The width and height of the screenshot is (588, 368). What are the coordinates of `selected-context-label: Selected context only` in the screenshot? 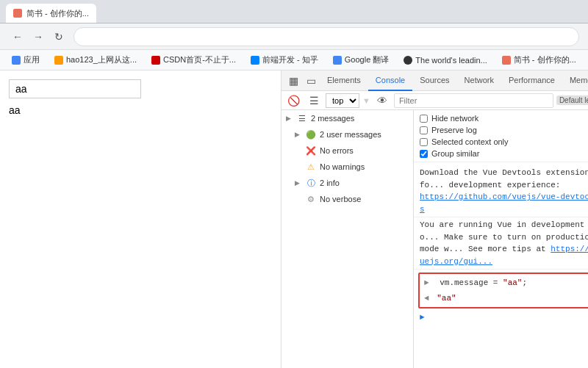 It's located at (470, 142).